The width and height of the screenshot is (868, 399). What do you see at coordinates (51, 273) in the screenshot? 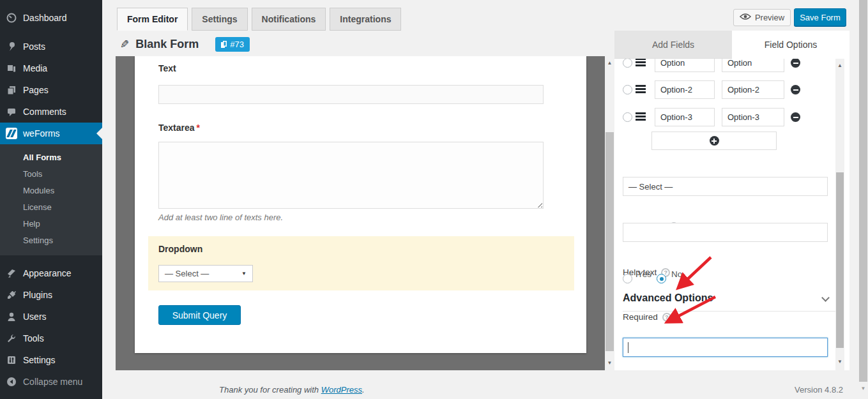
I see `sidebar-item-appearance: Appearance` at bounding box center [51, 273].